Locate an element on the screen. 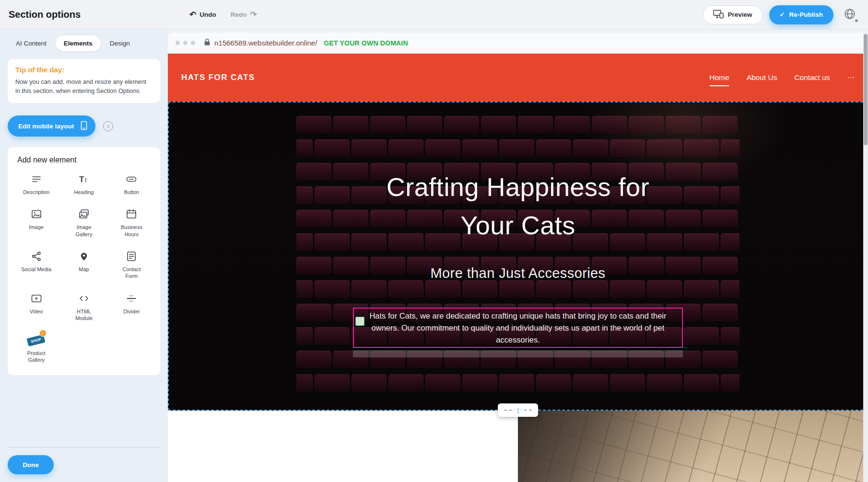  site-header: HATS FOR CATS Home About Us Contact us ⋯ is located at coordinates (518, 78).